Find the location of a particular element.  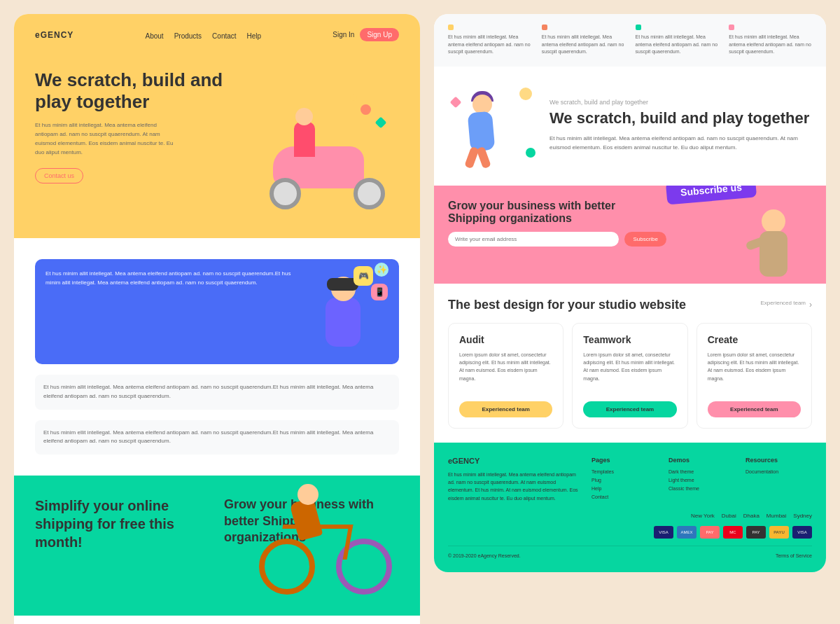

best-design-nav: Experienced team › is located at coordinates (787, 305).